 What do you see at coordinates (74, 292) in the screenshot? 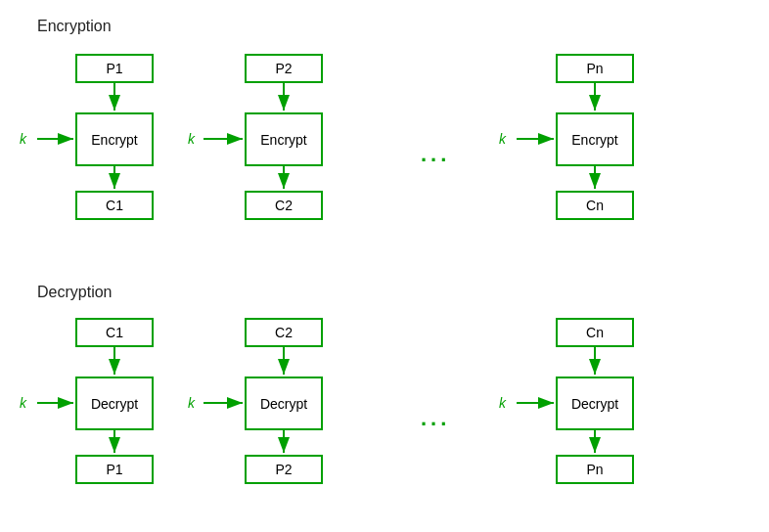
I see `decryption-label: Decryption` at bounding box center [74, 292].